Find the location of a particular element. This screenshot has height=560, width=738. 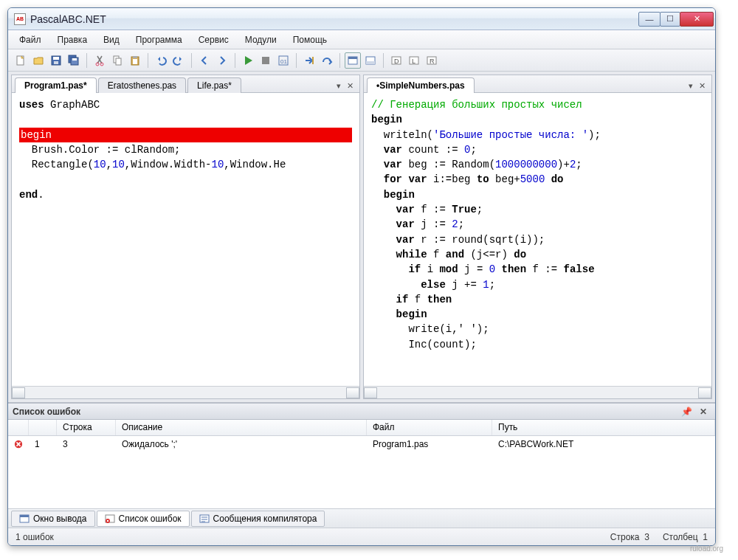

errors-header: Список ошибок 📌 ✕ is located at coordinates (362, 412).